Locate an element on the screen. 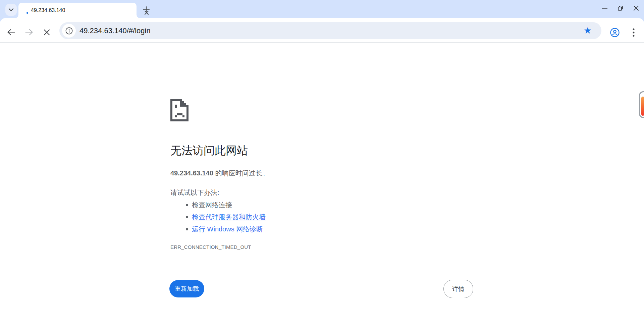  profile-button is located at coordinates (615, 33).